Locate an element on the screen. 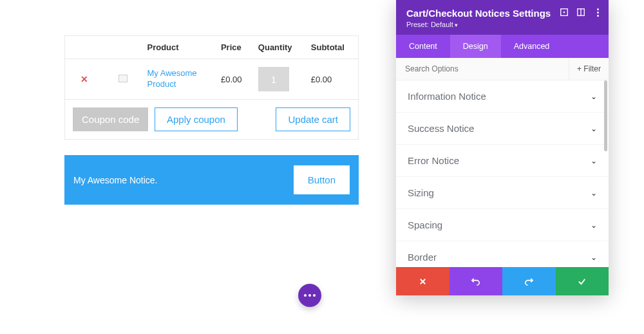 This screenshot has height=334, width=644. option-information-notice: Information Notice⌄ is located at coordinates (502, 97).